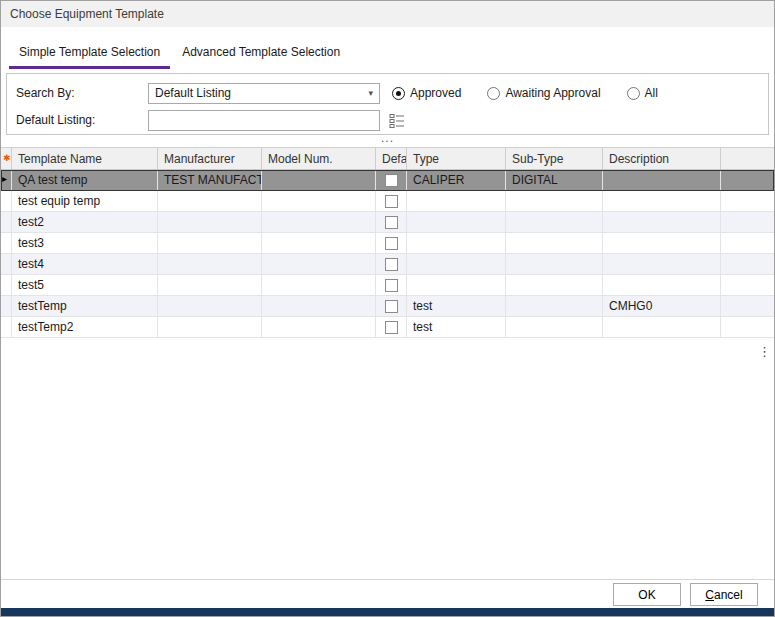  Describe the element at coordinates (7, 158) in the screenshot. I see `required-star-icon: ✱` at that location.